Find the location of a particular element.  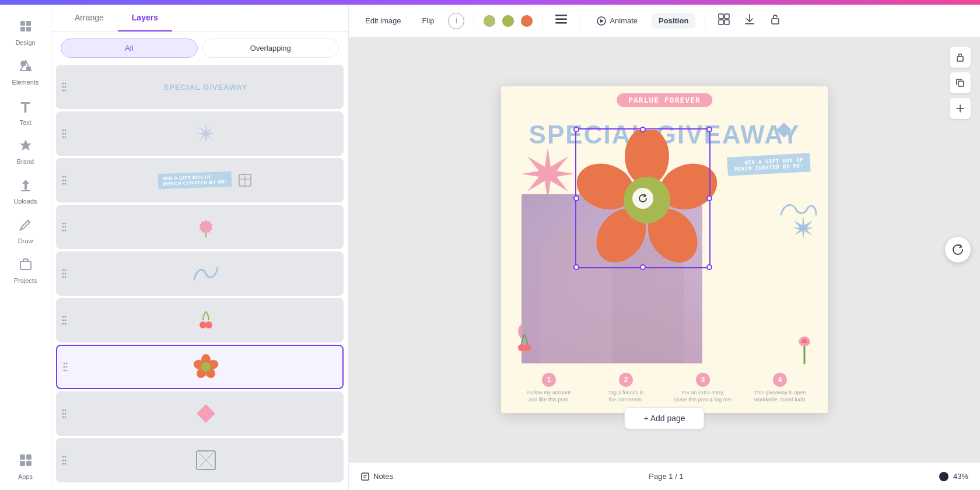

sidebar-item-uploads: Uploads is located at coordinates (26, 191).